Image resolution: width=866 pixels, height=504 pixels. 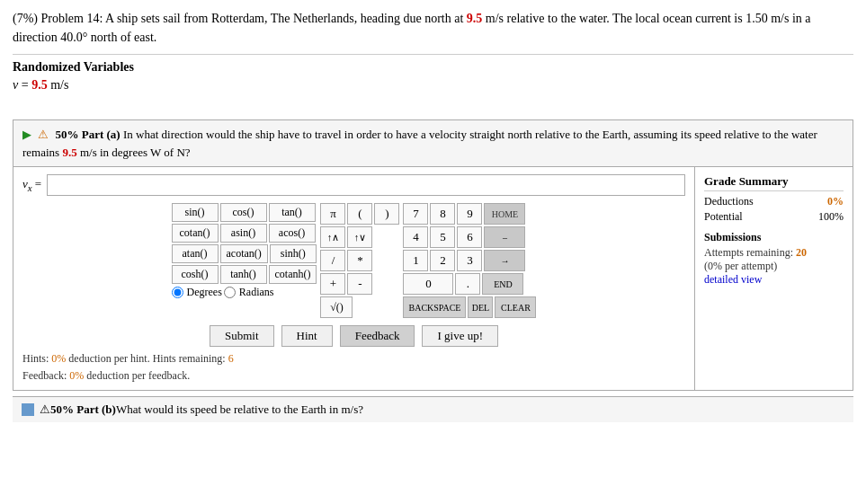 What do you see at coordinates (245, 212) in the screenshot?
I see `keypad-row-1: sin() cos() tan()` at bounding box center [245, 212].